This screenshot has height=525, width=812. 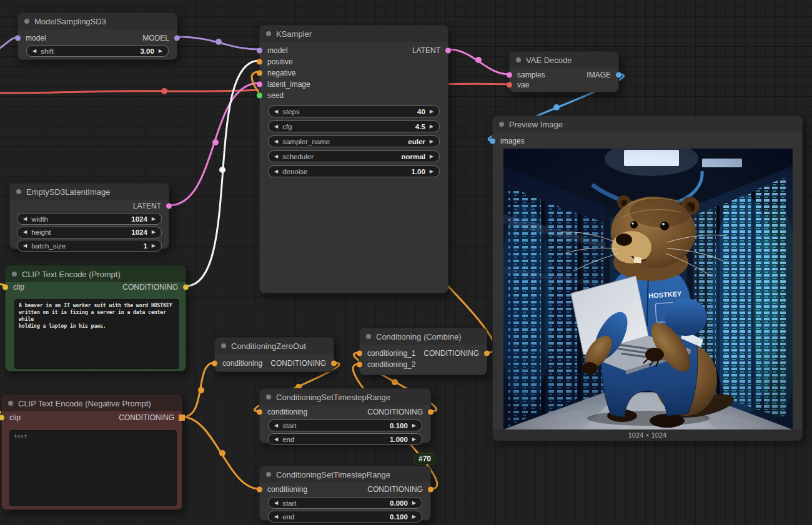 What do you see at coordinates (354, 126) in the screenshot?
I see `widget-cfg: ◀ cfg 4.5 ▶` at bounding box center [354, 126].